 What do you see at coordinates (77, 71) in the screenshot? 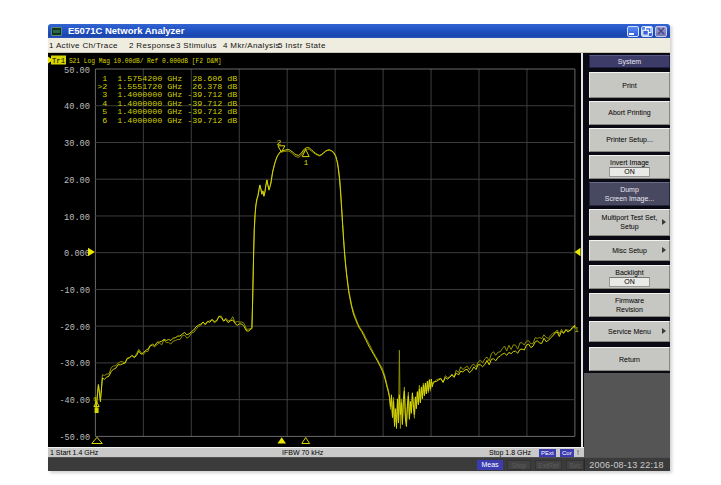
I see `svg-text: 50.00` at bounding box center [77, 71].